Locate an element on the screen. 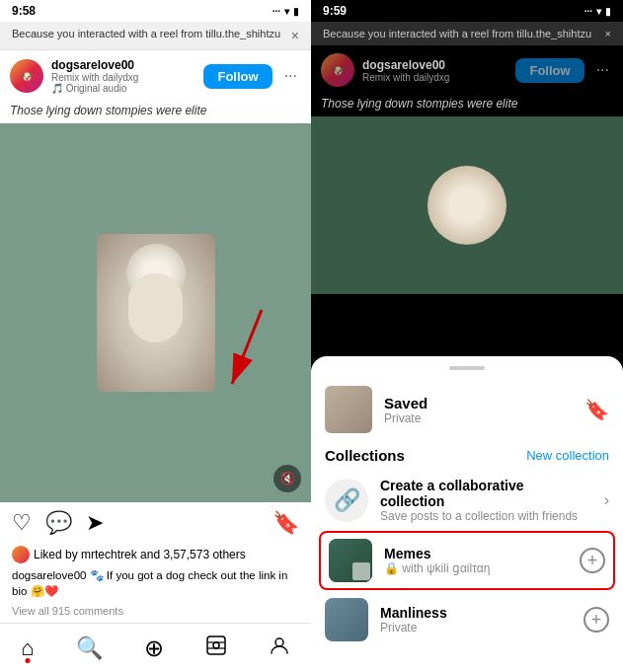  memes-collection-info: Memes 🔒 with ψkili ɡαilταη is located at coordinates (476, 560).